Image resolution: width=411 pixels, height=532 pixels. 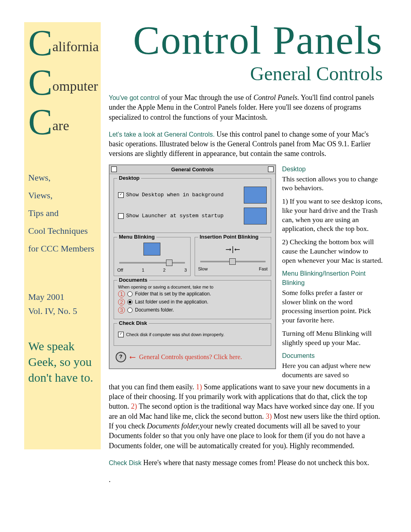 What do you see at coordinates (152, 256) in the screenshot?
I see `menu-blinking-fieldset: Menu Blinking Off 1 2 3` at bounding box center [152, 256].